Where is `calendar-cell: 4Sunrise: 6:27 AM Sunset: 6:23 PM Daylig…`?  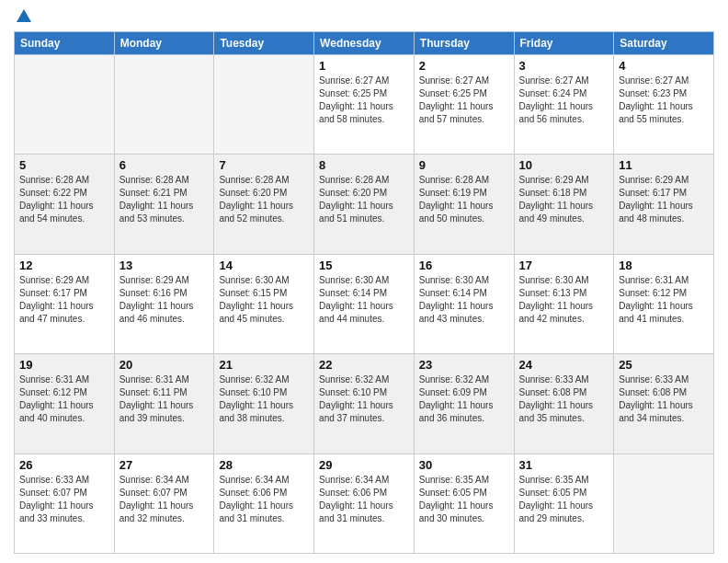
calendar-cell: 4Sunrise: 6:27 AM Sunset: 6:23 PM Daylig… is located at coordinates (664, 105).